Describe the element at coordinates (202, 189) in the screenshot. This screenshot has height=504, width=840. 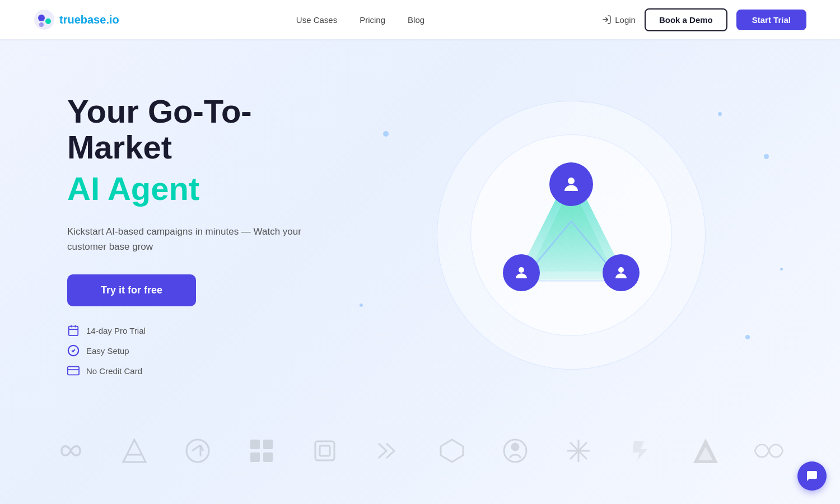
I see `hero-title-line2: AI Agent` at that location.